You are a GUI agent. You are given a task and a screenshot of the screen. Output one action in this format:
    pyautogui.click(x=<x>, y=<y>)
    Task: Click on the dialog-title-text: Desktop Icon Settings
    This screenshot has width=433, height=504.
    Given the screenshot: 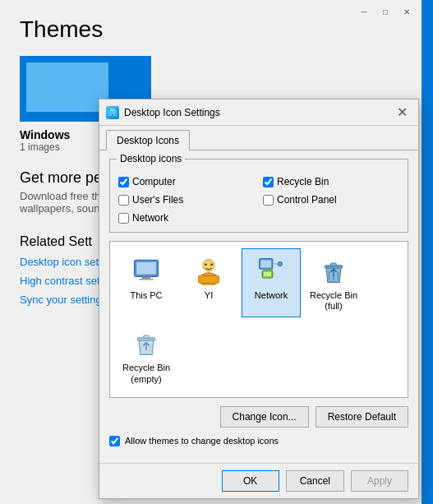 What is the action you would take?
    pyautogui.click(x=173, y=113)
    